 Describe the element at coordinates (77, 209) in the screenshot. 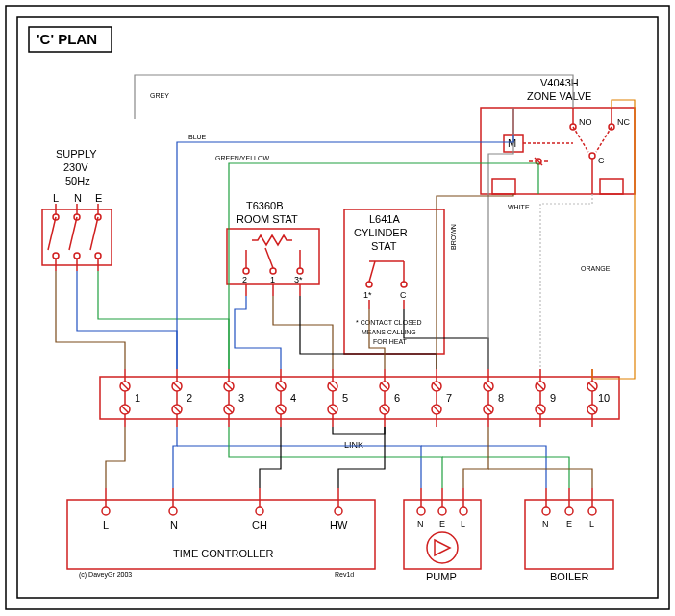

I see `supply-block: SUPPLY 230V 50Hz L N E` at that location.